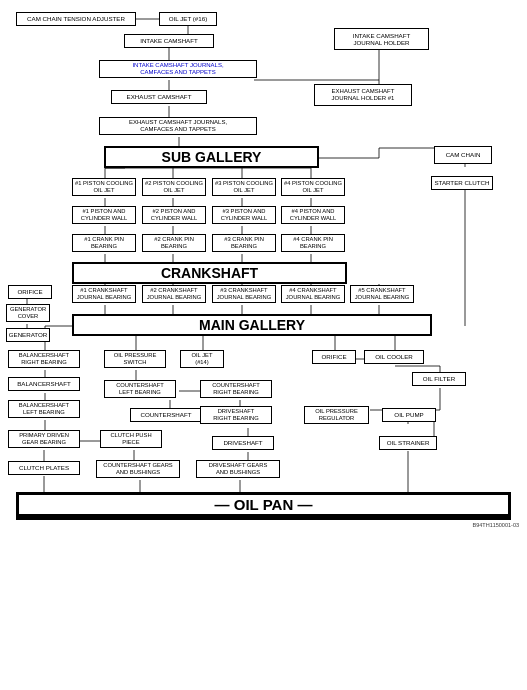  Describe the element at coordinates (44, 439) in the screenshot. I see `primary-driven-gear-bearing: PRIMARY DRIVEN GEAR BEARING` at that location.